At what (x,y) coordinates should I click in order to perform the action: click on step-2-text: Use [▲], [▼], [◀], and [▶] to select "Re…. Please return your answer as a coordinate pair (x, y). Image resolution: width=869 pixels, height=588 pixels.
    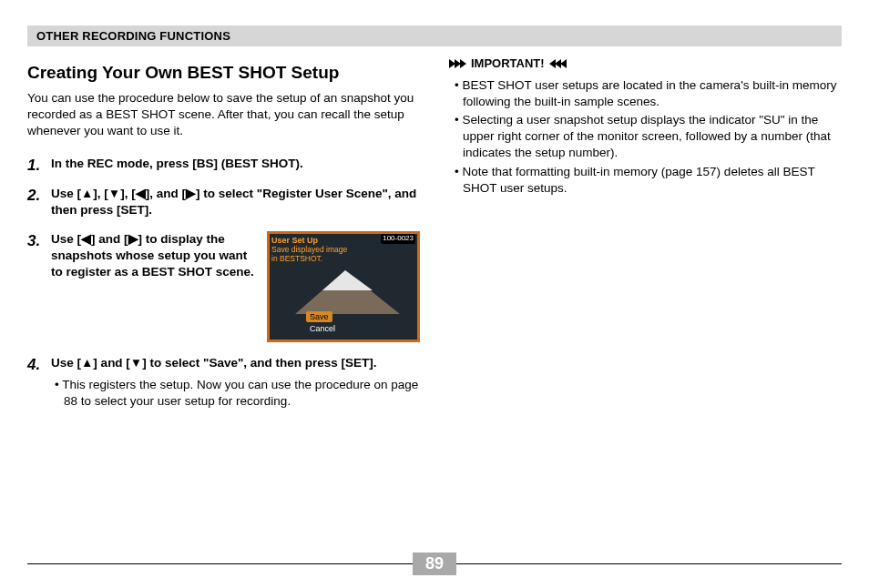
    Looking at the image, I should click on (235, 202).